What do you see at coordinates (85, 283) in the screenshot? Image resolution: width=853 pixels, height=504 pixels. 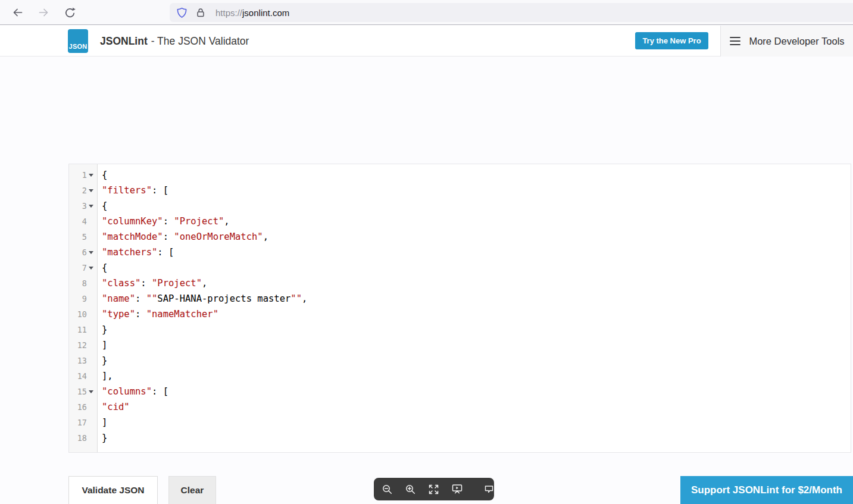 I see `line-number: 8` at bounding box center [85, 283].